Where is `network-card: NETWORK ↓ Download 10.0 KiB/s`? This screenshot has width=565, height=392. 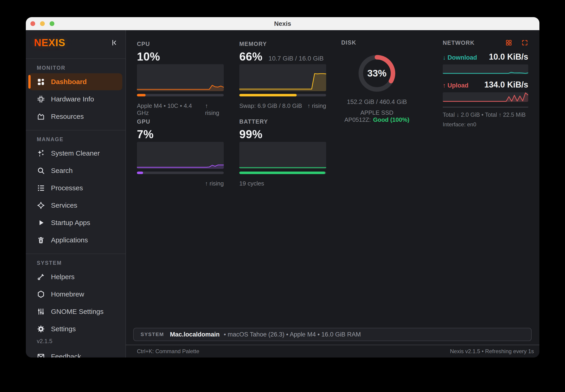 network-card: NETWORK ↓ Download 10.0 KiB/s is located at coordinates (485, 84).